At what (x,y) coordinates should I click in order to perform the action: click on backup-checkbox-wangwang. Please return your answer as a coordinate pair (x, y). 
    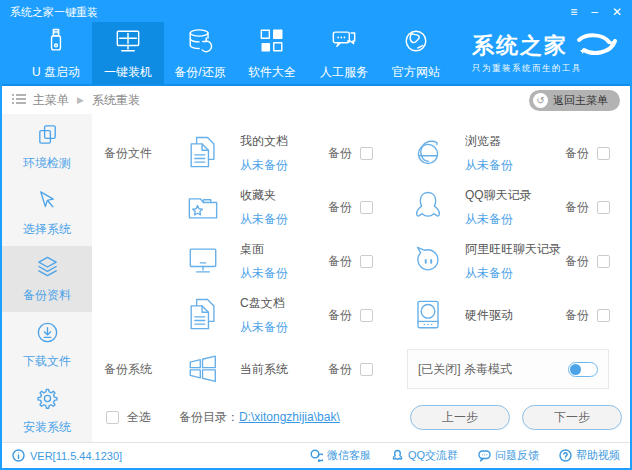
    Looking at the image, I should click on (604, 262).